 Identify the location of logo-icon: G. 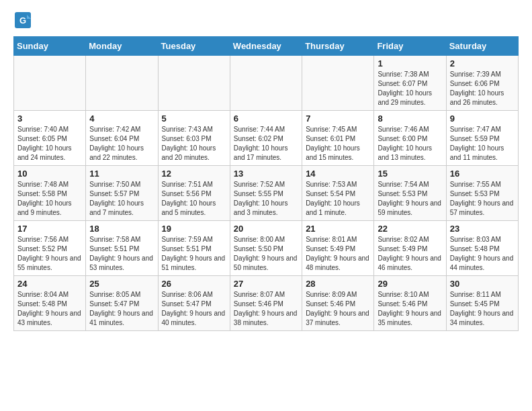
(23, 20).